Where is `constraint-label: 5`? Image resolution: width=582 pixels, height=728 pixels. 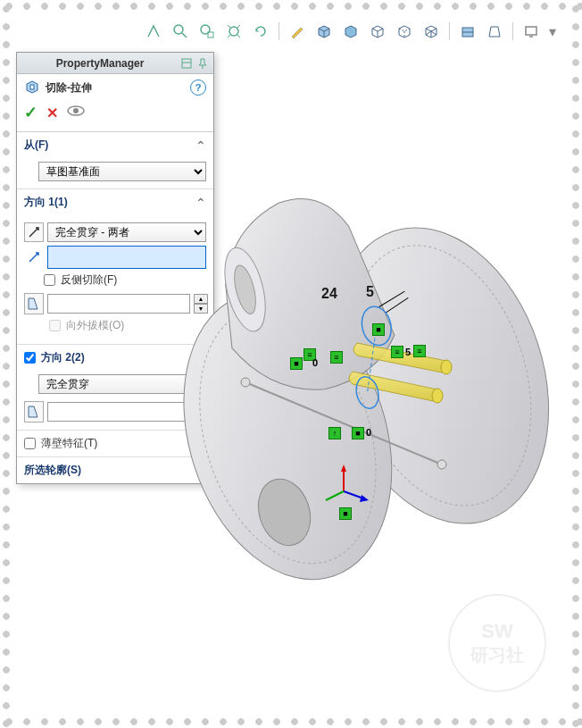 constraint-label: 5 is located at coordinates (408, 352).